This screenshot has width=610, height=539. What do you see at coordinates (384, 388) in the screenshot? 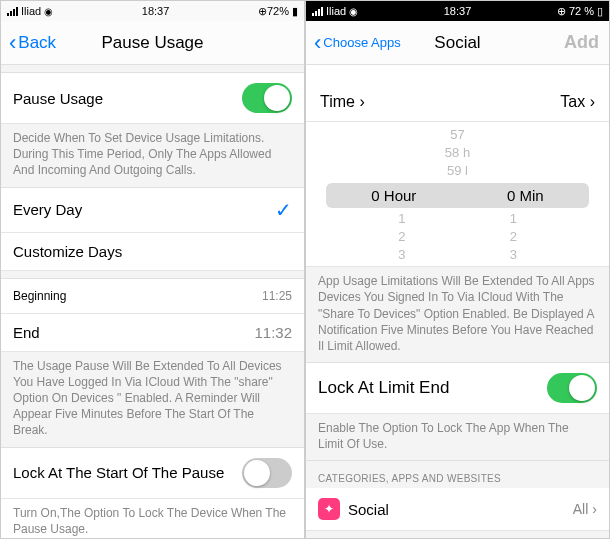
I see `lock-limit-label: Lock At Limit End` at bounding box center [384, 388].